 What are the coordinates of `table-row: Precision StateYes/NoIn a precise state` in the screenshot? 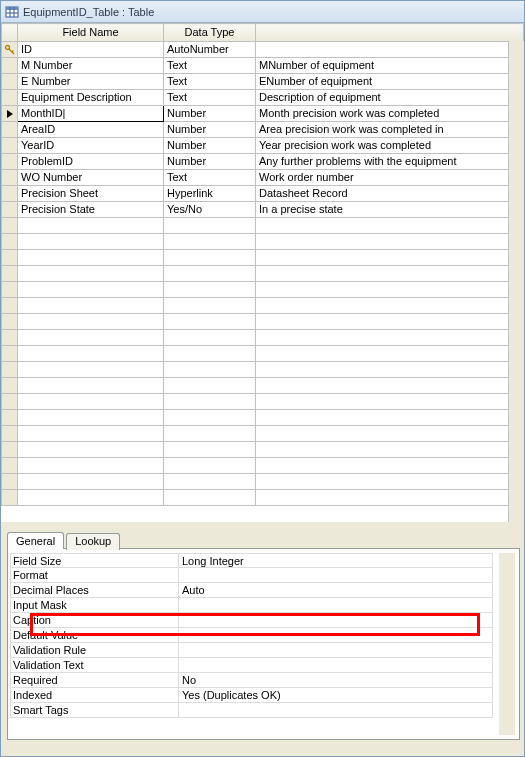 It's located at (263, 210).